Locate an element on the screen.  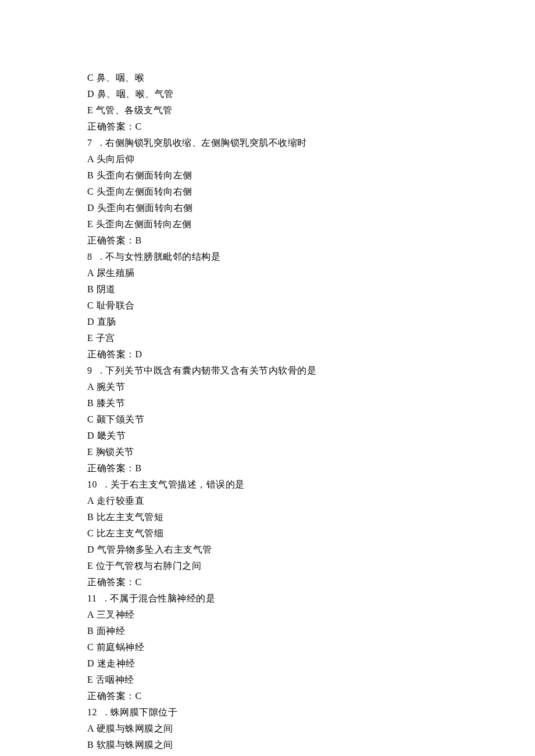
correct-answer: 正确答案：D is located at coordinates (268, 354).